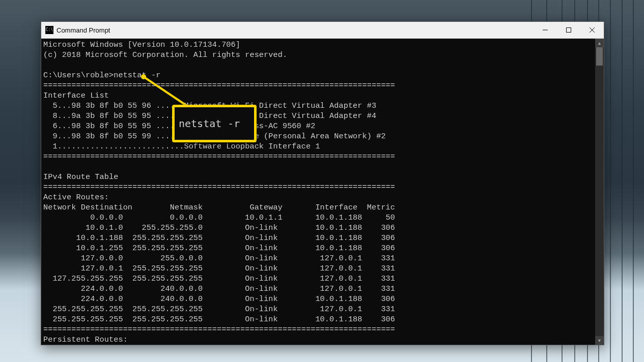 This screenshot has width=644, height=362. What do you see at coordinates (600, 192) in the screenshot?
I see `scrollbar: ▲ ▼` at bounding box center [600, 192].